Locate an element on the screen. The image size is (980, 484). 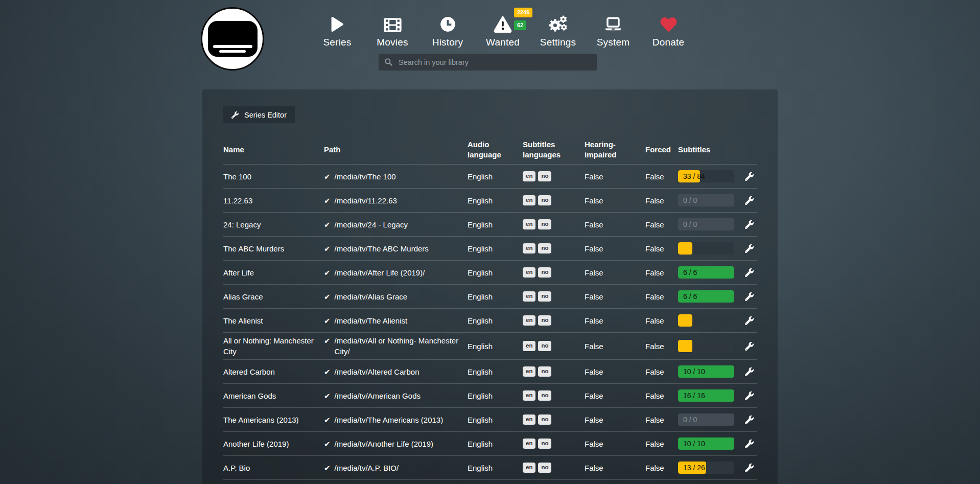
table-row: Another Life (2019) ✔ /media/tv/Another … is located at coordinates (490, 444).